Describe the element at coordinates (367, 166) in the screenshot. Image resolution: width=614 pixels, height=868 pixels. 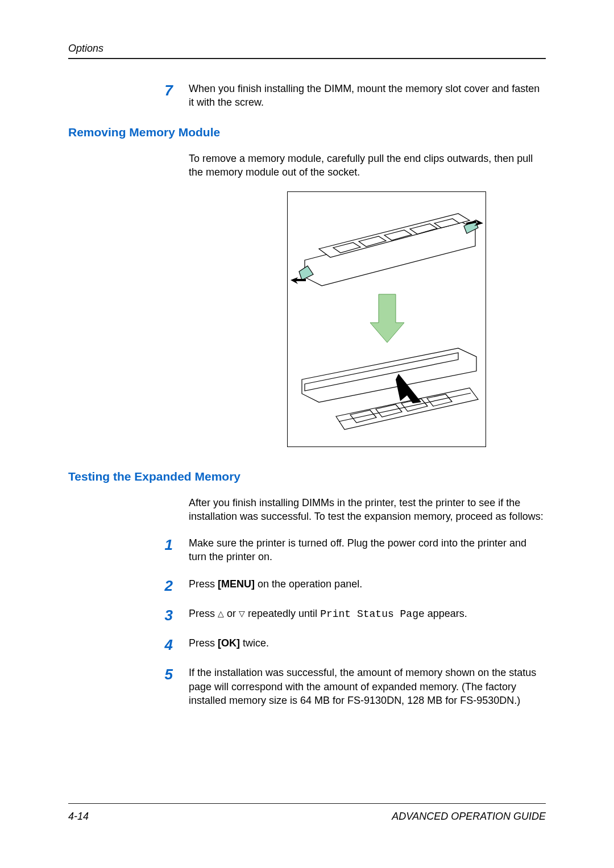
I see `removing-block: To remove a memory module, carefully pul…` at that location.